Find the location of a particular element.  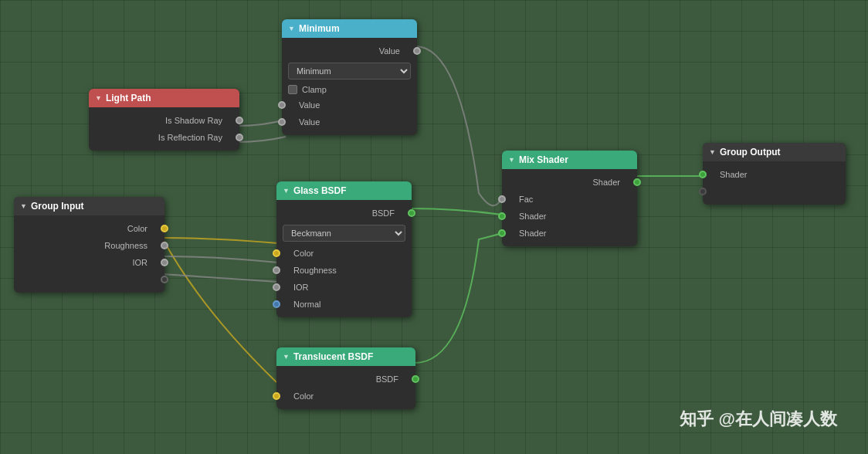

group-output-shader-row: Shader is located at coordinates (774, 174).